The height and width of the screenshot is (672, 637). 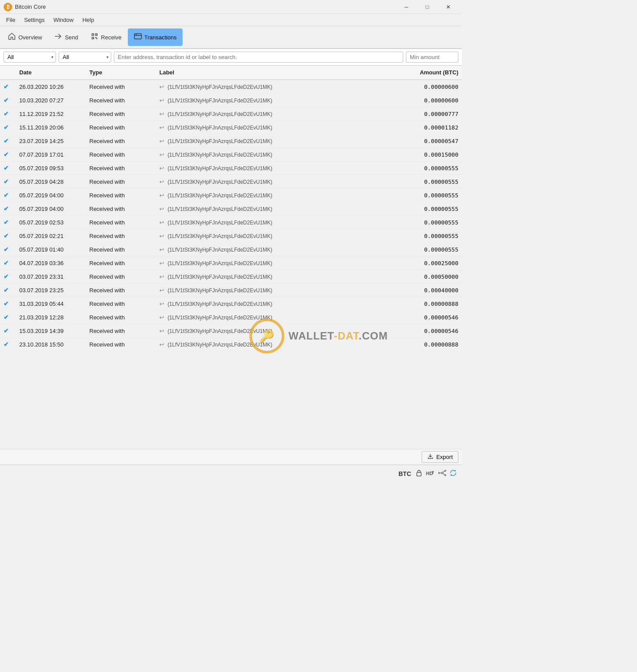 I want to click on table-row: ✔ 11.12.2019 21:52 Received with ↩ (1LfV…, so click(x=231, y=114).